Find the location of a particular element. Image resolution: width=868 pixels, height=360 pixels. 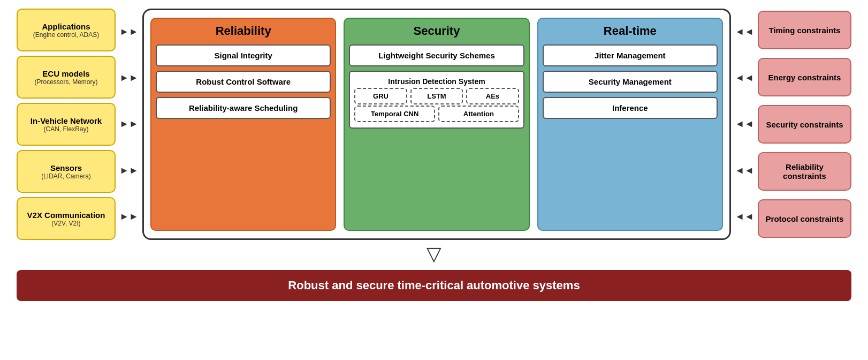

arrow-left-3: ◄◄ is located at coordinates (744, 124).